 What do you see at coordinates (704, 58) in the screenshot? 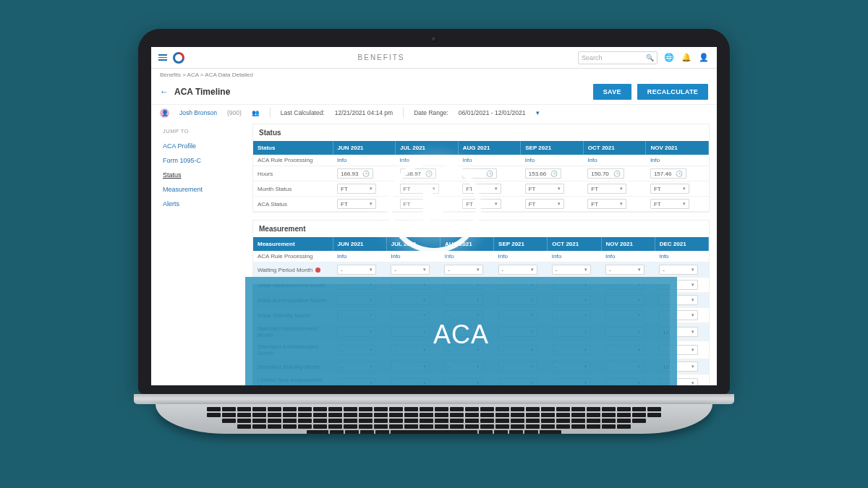
I see `user-avatar-icon: 👤` at bounding box center [704, 58].